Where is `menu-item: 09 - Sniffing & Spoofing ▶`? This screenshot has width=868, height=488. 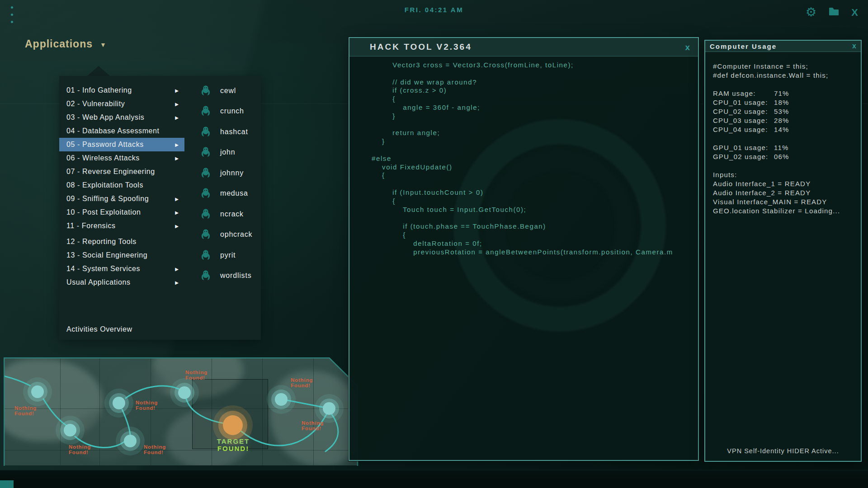
menu-item: 09 - Sniffing & Spoofing ▶ is located at coordinates (122, 199).